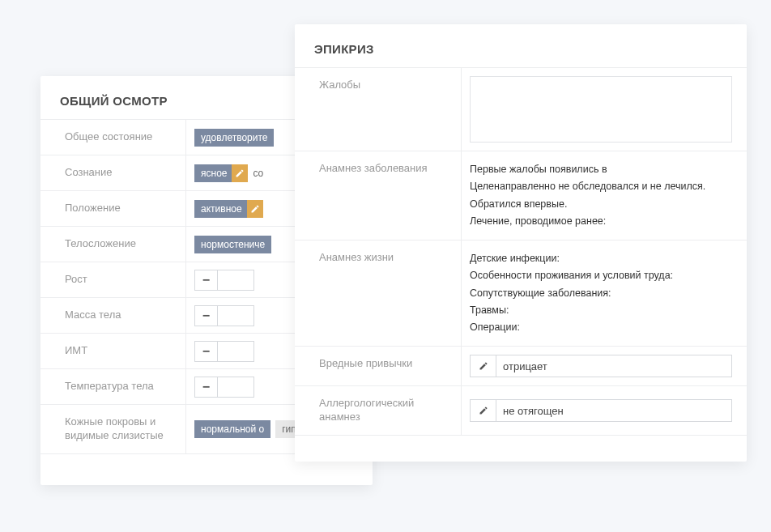 The image size is (771, 532). Describe the element at coordinates (221, 173) in the screenshot. I see `tag-consciousness: ясное` at that location.